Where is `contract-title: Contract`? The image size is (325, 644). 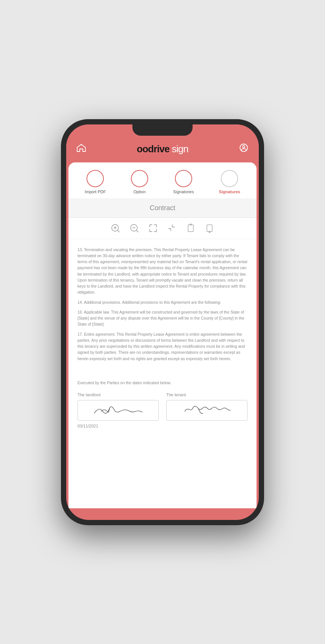
contract-title: Contract is located at coordinates (162, 208).